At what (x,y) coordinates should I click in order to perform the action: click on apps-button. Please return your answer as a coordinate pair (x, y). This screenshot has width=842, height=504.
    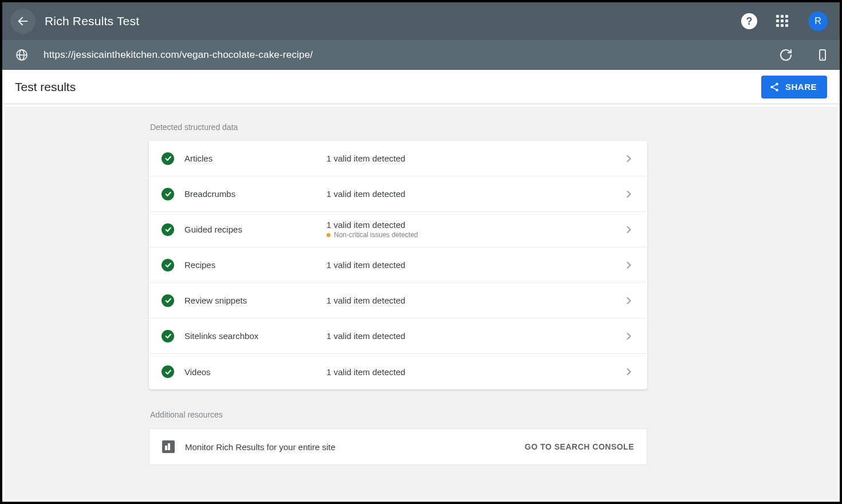
    Looking at the image, I should click on (782, 21).